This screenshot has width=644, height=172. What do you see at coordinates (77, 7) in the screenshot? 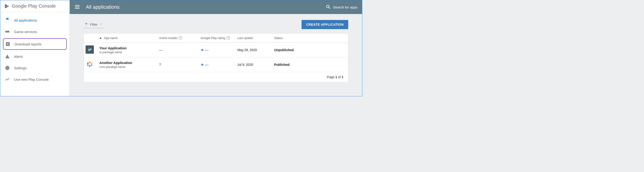
I see `menu-icon` at bounding box center [77, 7].